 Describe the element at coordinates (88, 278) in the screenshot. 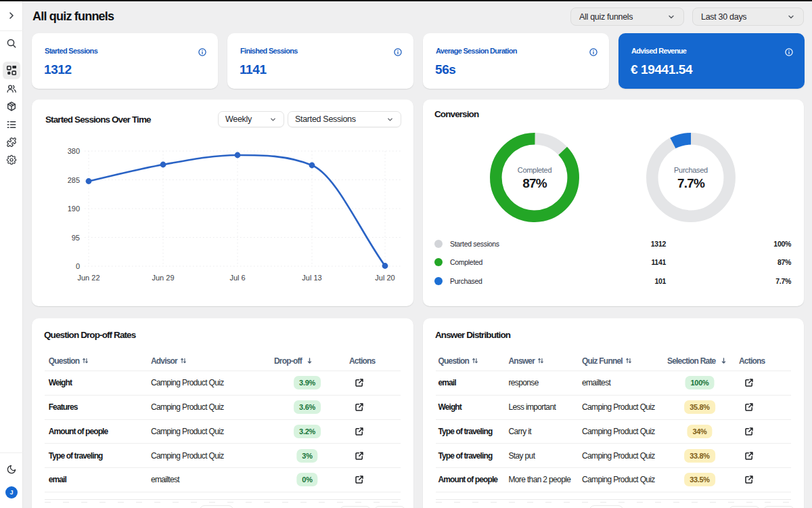

I see `svg-text: Jun 22` at that location.